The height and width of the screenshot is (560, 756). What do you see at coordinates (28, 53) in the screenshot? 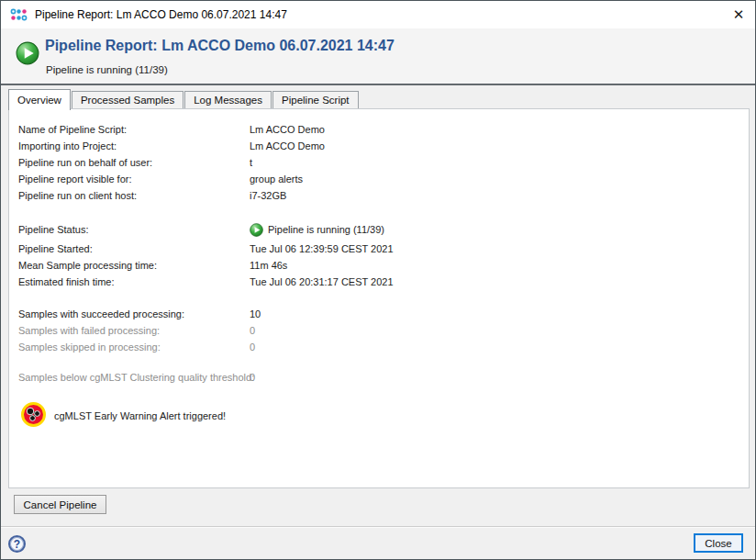
I see `pipeline-running-icon` at bounding box center [28, 53].